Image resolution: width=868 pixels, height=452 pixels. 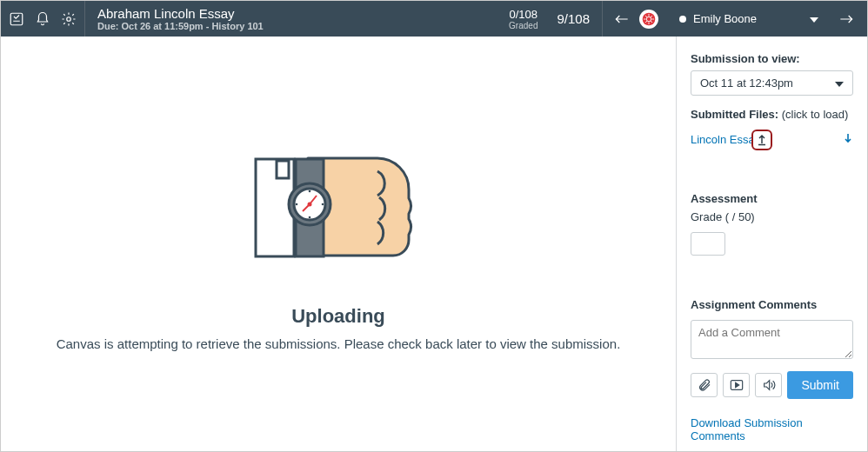 I want to click on upload-icon, so click(x=762, y=140).